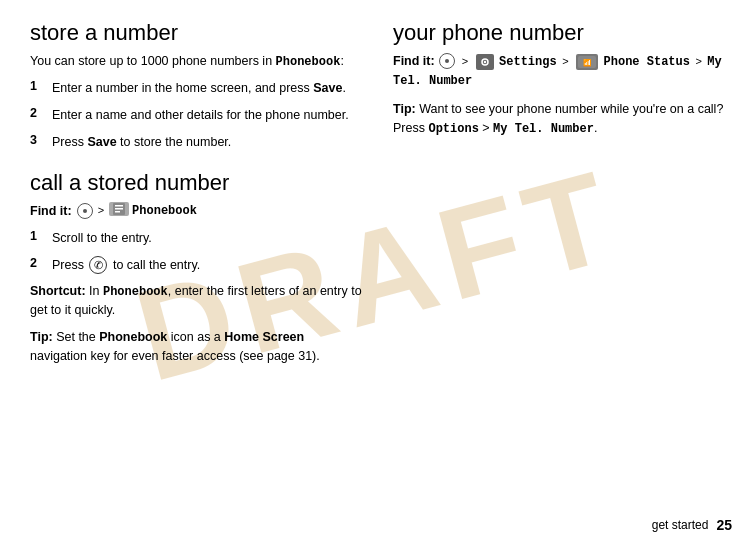  I want to click on my-tel-number-label: My Tel. Number, so click(544, 129).